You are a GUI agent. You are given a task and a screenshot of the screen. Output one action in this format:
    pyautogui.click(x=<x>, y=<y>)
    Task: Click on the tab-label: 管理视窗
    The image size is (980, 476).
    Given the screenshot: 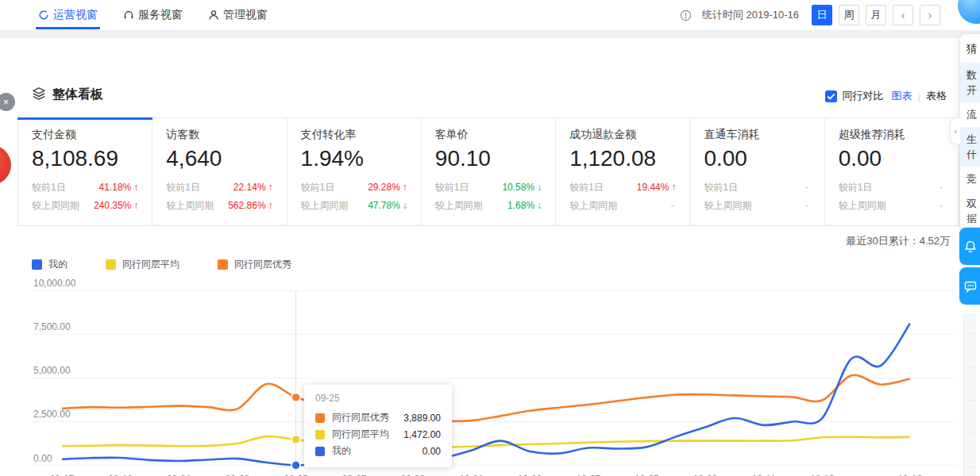 What is the action you would take?
    pyautogui.click(x=245, y=15)
    